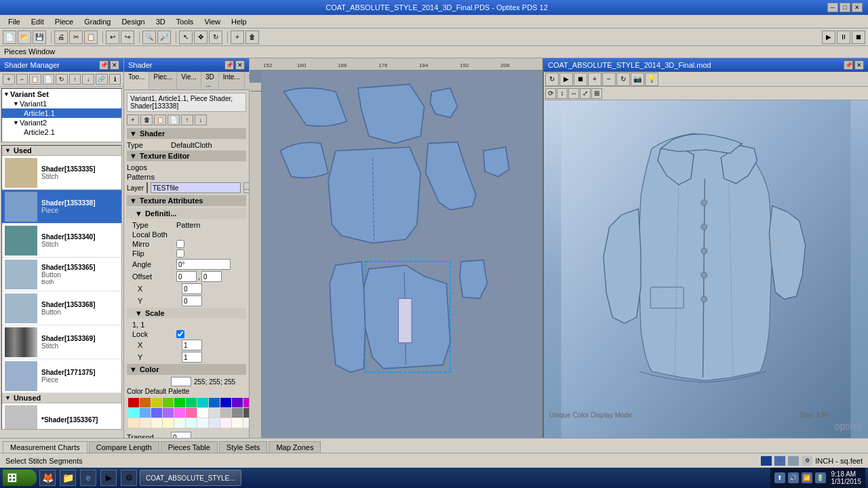 The image size is (868, 488). What do you see at coordinates (108, 478) in the screenshot?
I see `taskbar-app-media: ▶` at bounding box center [108, 478].